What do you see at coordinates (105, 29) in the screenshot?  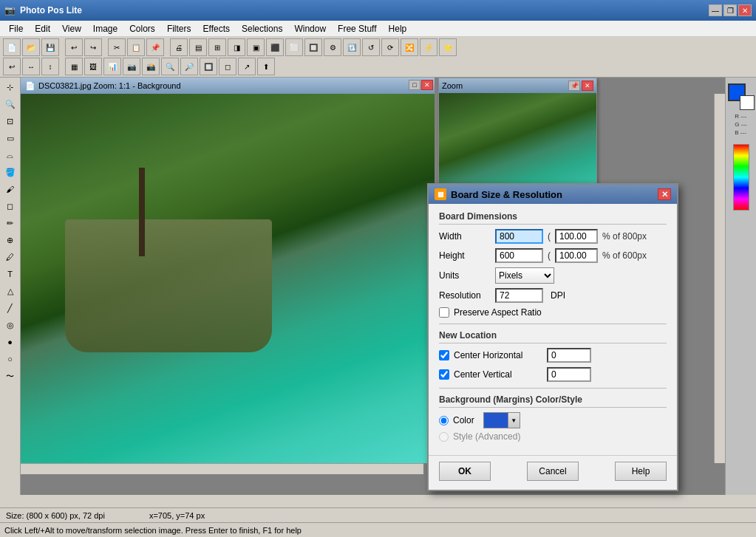 I see `menu-image: Image` at bounding box center [105, 29].